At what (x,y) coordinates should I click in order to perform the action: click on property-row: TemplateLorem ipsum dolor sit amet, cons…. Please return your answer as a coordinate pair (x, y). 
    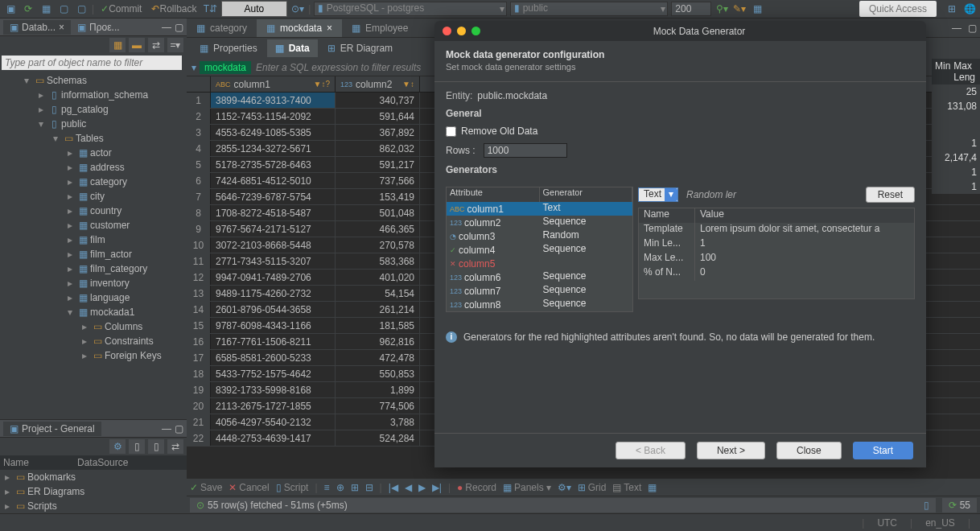
    Looking at the image, I should click on (776, 230).